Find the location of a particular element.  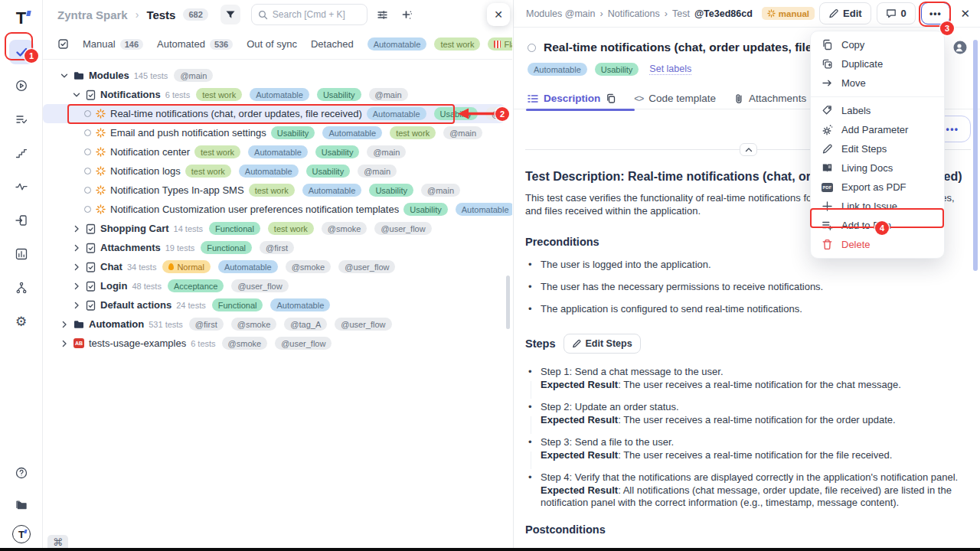

app-logo-icon: T is located at coordinates (21, 18).